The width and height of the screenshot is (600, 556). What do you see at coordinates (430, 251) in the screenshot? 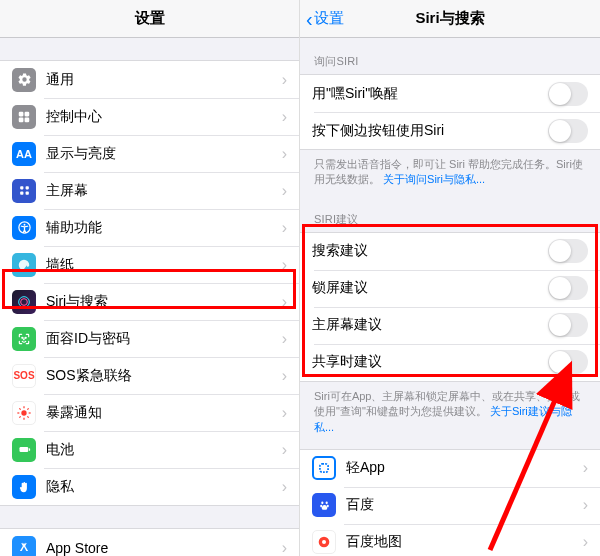
I see `row-label: 搜索建议` at bounding box center [430, 251].